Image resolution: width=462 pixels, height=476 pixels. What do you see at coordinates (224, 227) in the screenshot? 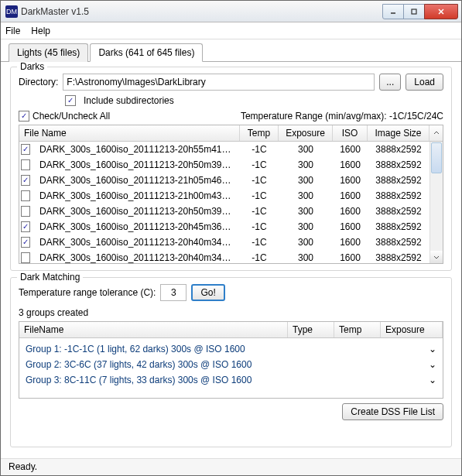
I see `table-row: DARK_300s_1600iso_20111213-20h45m36s218.…` at bounding box center [224, 227].